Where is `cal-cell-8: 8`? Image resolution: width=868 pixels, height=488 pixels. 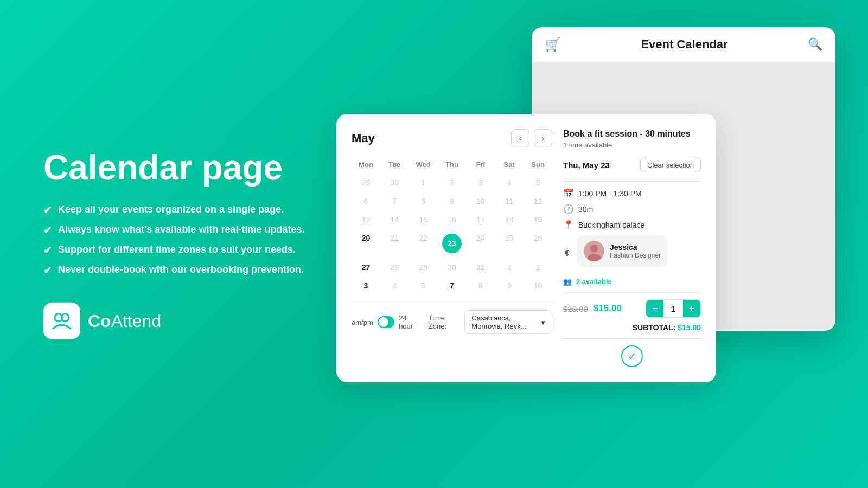 cal-cell-8: 8 is located at coordinates (423, 201).